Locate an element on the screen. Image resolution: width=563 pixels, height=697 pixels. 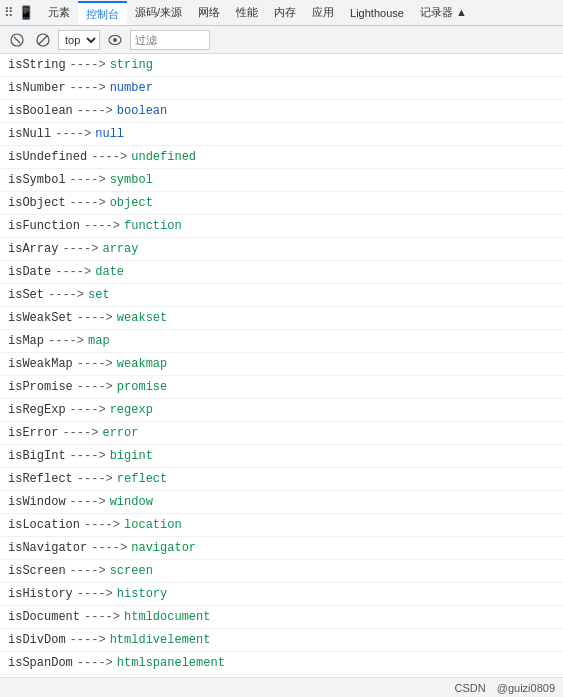
console-row: isFunction ----> function is located at coordinates (282, 226).